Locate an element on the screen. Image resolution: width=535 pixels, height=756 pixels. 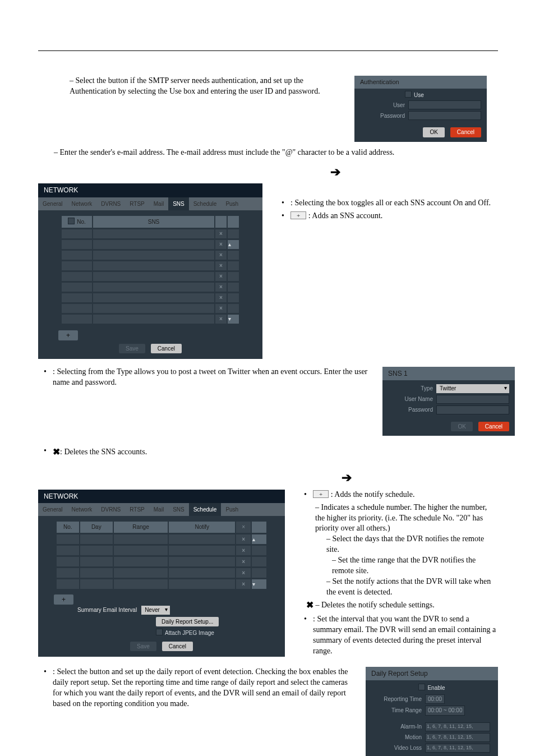
x-icon: ✖ is located at coordinates (56, 452).